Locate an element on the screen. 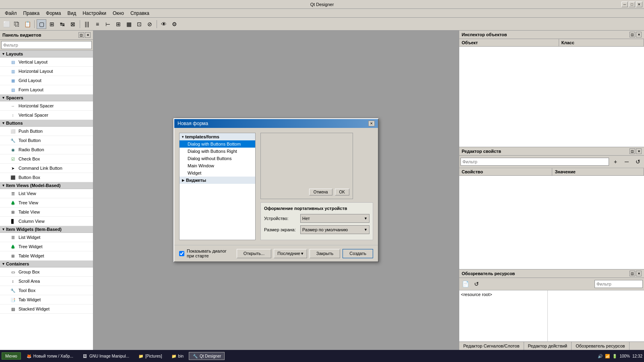 Image resolution: width=644 pixels, height=362 pixels. resource-edit-icon: 📄 is located at coordinates (465, 284).